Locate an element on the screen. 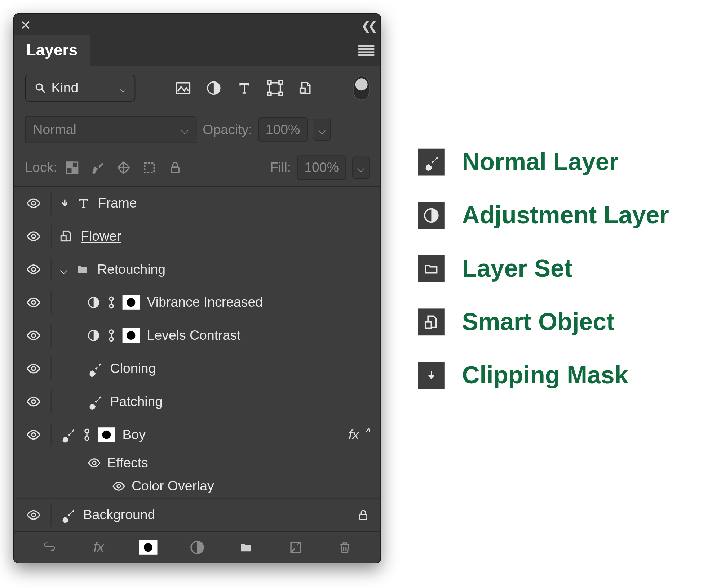  filter-adjustment-icon is located at coordinates (214, 88).